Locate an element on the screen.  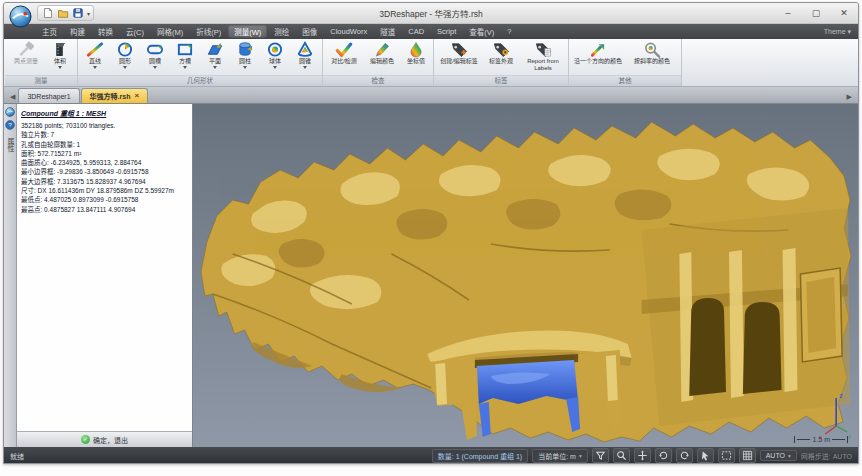
quick-access-dropdown-icon: ▾ is located at coordinates (88, 14).